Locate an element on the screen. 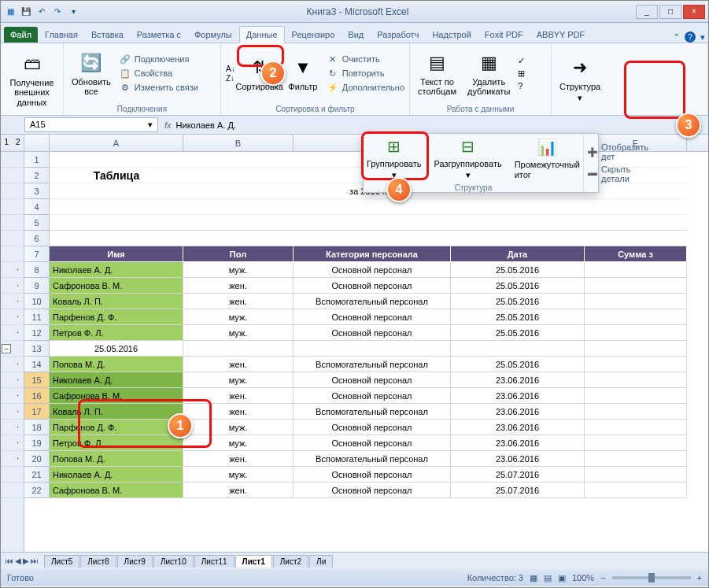 This screenshot has width=709, height=588. structure-button: ➜Структура▾ is located at coordinates (580, 79).